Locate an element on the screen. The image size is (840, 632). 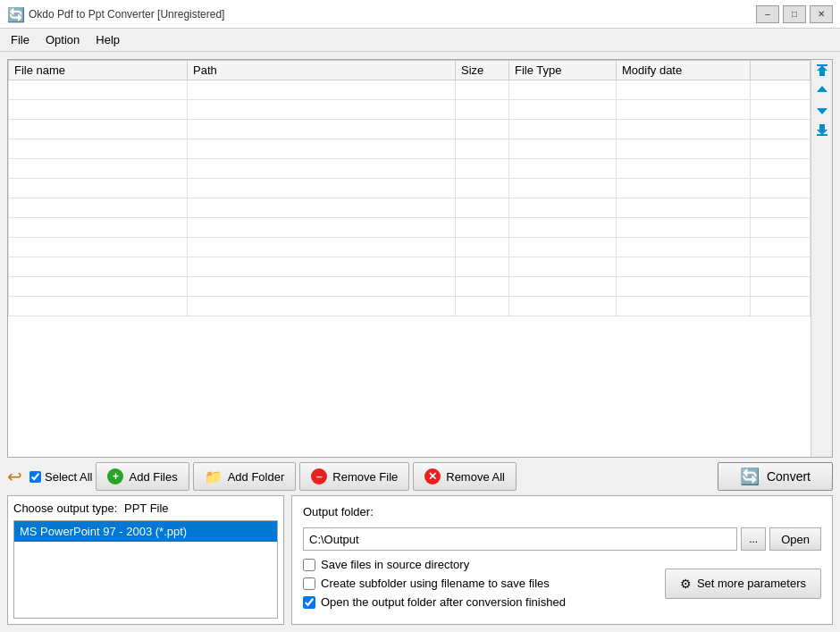
remove-all-icon: ✕ is located at coordinates (433, 476).